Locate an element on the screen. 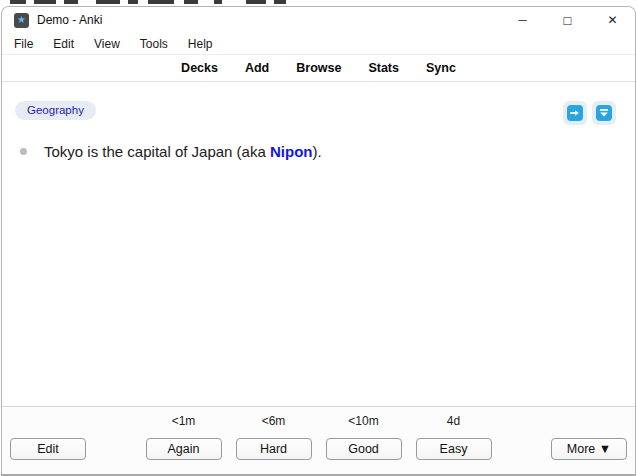 This screenshot has height=476, width=637. good-button: Good is located at coordinates (364, 449).